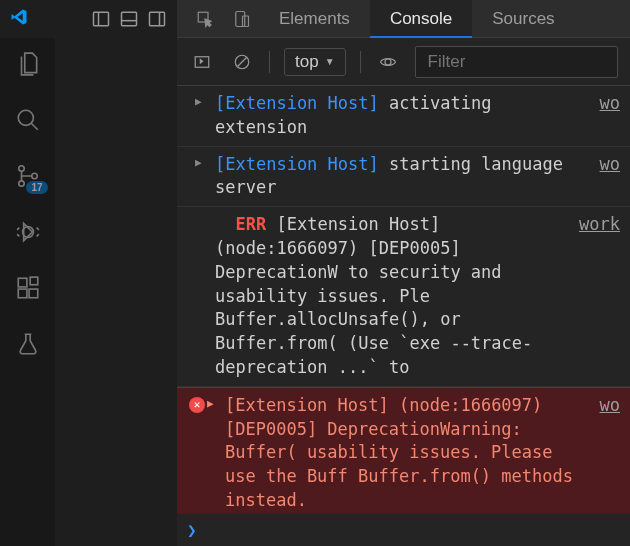  Describe the element at coordinates (28, 232) in the screenshot. I see `activity-debug-icon` at that location.